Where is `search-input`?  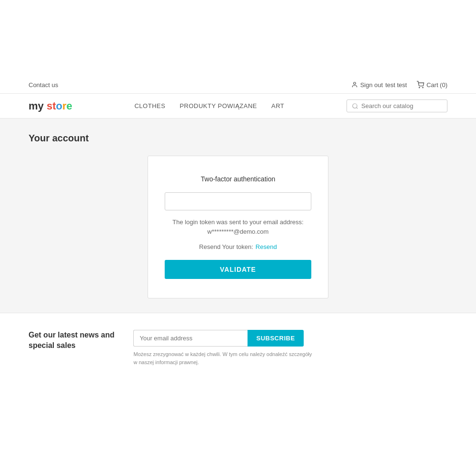 search-input is located at coordinates (402, 106).